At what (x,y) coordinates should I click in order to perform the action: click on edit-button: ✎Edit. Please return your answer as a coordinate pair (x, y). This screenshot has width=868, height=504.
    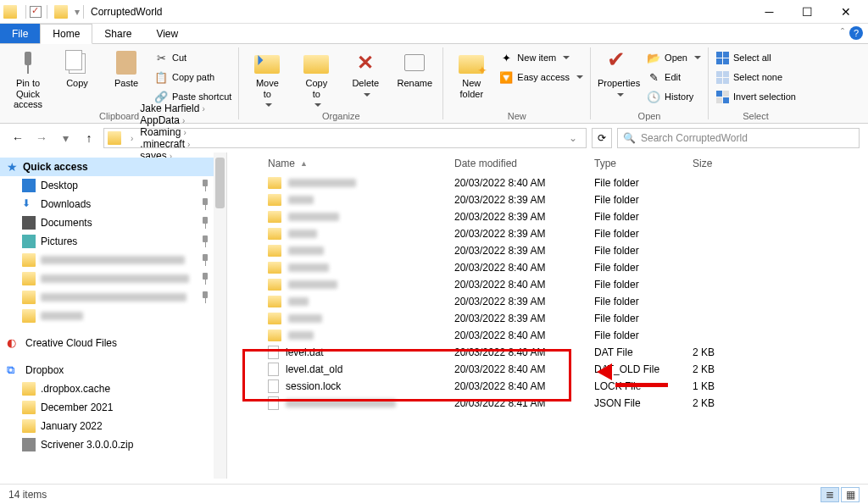
    Looking at the image, I should click on (674, 77).